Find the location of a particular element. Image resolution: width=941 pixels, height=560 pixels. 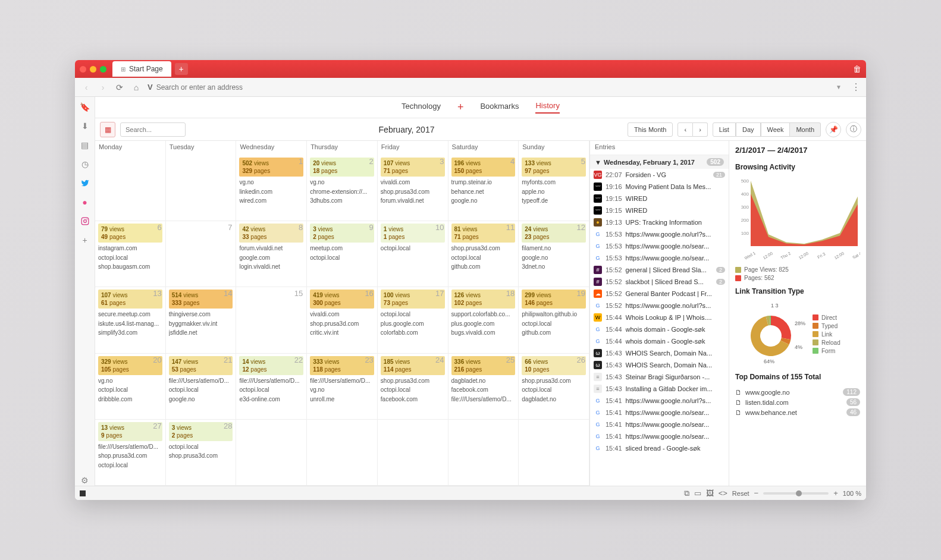

new-tab-button: + is located at coordinates (181, 69).